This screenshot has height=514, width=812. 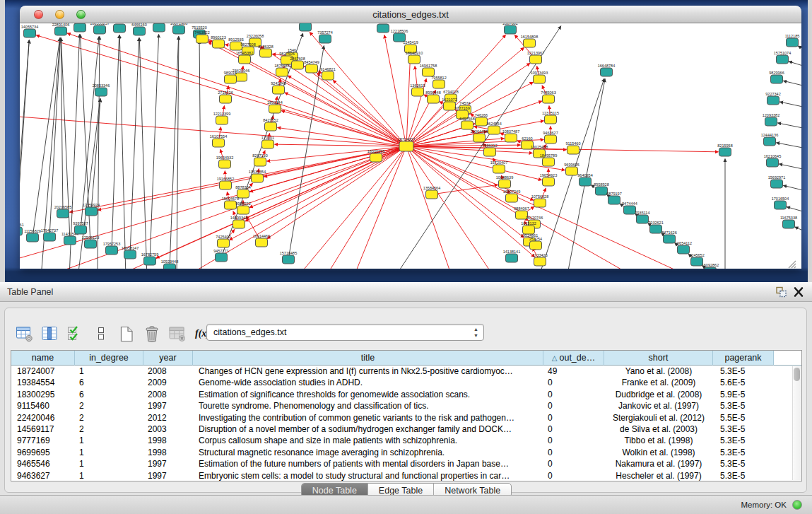 What do you see at coordinates (796, 423) in the screenshot?
I see `vertical-scrollbar` at bounding box center [796, 423].